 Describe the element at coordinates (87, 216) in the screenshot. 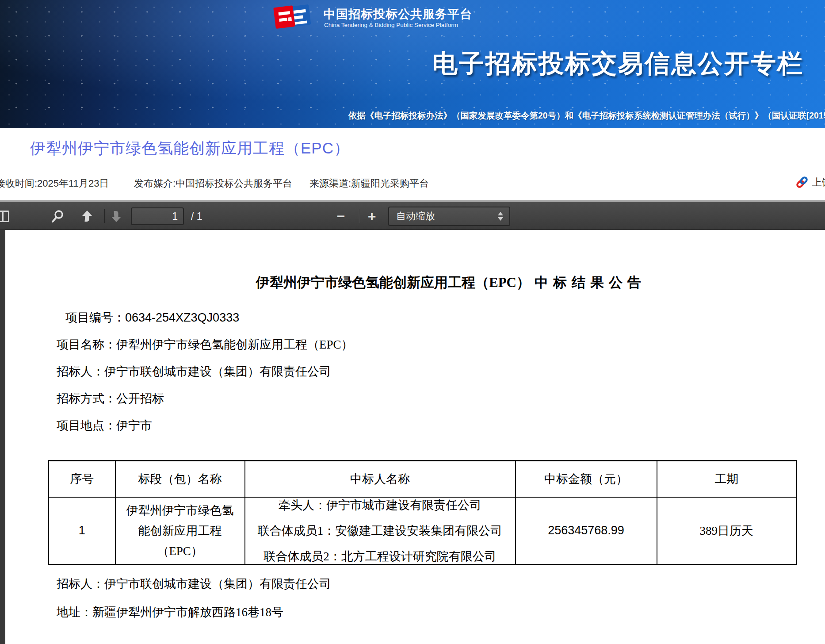

I see `previous-page-button` at that location.